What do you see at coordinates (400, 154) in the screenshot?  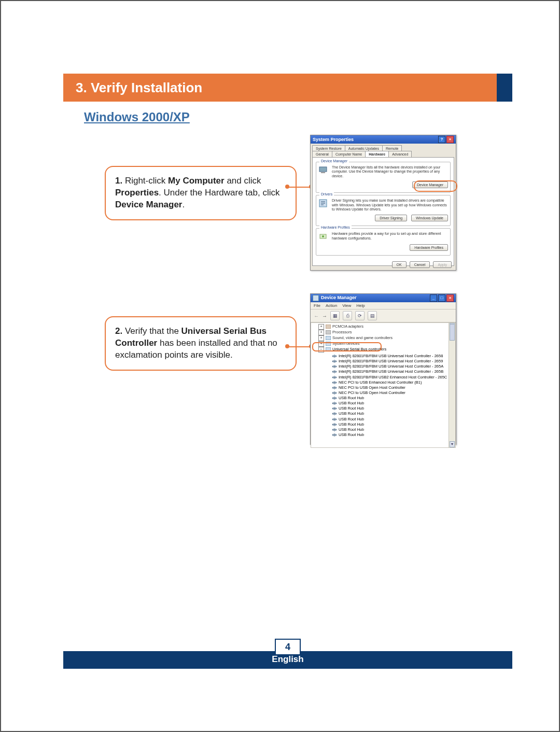 I see `tab-advanced: Advanced` at bounding box center [400, 154].